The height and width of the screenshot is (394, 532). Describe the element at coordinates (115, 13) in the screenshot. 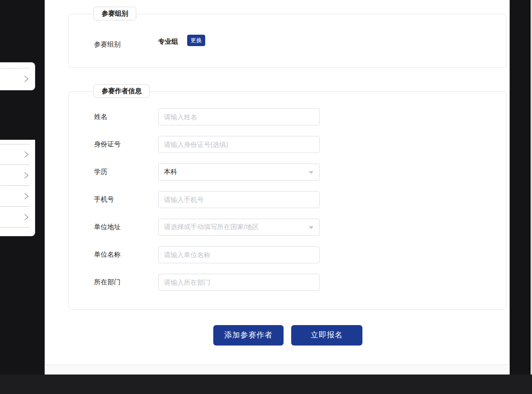

I see `group-section-legend: 参赛组别` at that location.